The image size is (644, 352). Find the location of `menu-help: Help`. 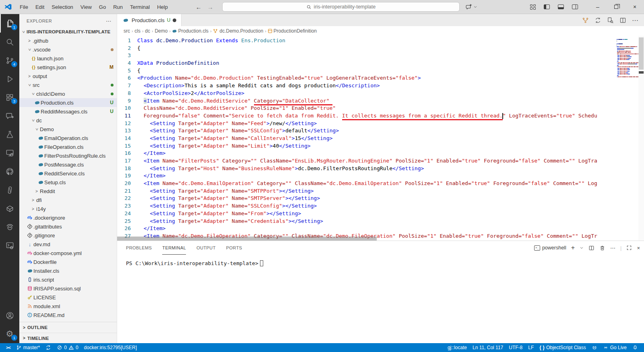

menu-help: Help is located at coordinates (163, 7).